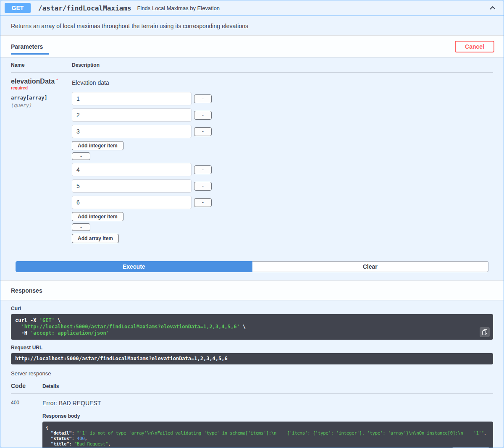 This screenshot has width=504, height=448. I want to click on parameters-table-head: Name Description, so click(252, 67).